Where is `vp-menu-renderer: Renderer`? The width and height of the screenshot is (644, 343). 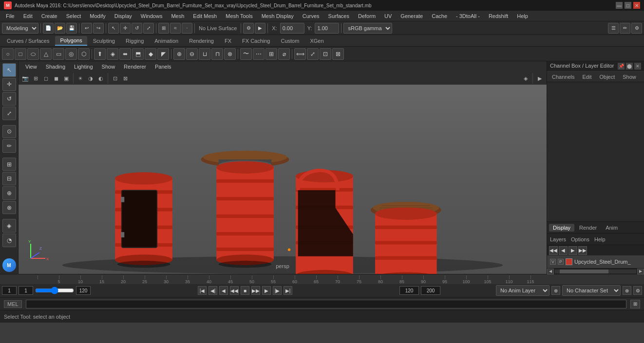 vp-menu-renderer: Renderer is located at coordinates (135, 67).